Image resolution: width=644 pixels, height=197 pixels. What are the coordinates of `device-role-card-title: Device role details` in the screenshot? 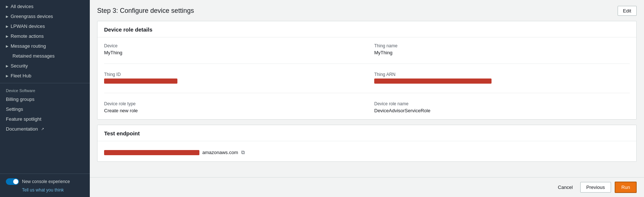 It's located at (367, 29).